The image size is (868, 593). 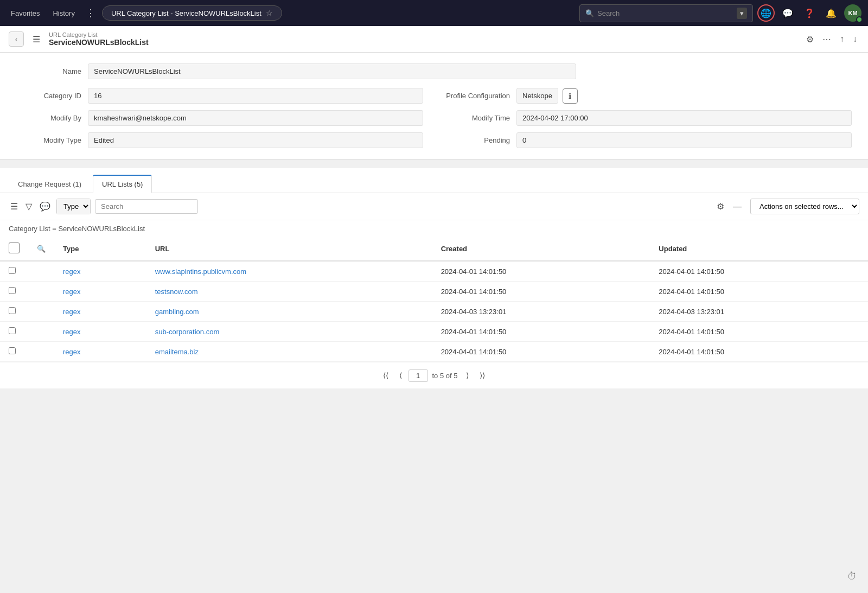 I want to click on table-row: regex emailtema.biz 2024-04-01 14:01:50 …, so click(x=434, y=352).